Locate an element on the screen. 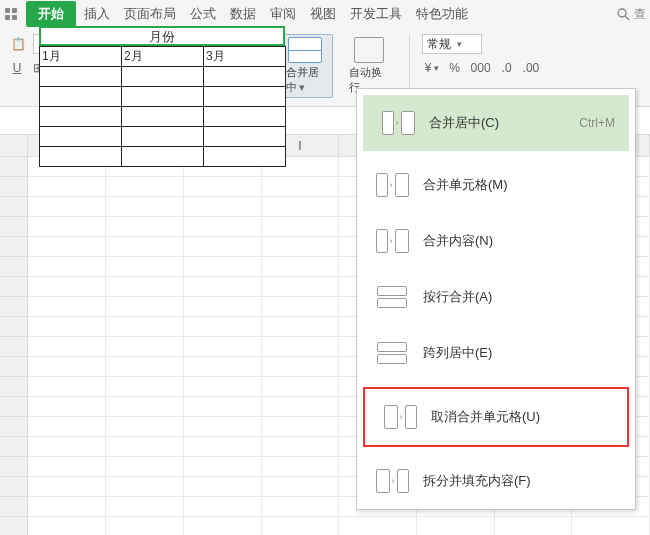 The height and width of the screenshot is (535, 650). percent-icon: % is located at coordinates (455, 68).